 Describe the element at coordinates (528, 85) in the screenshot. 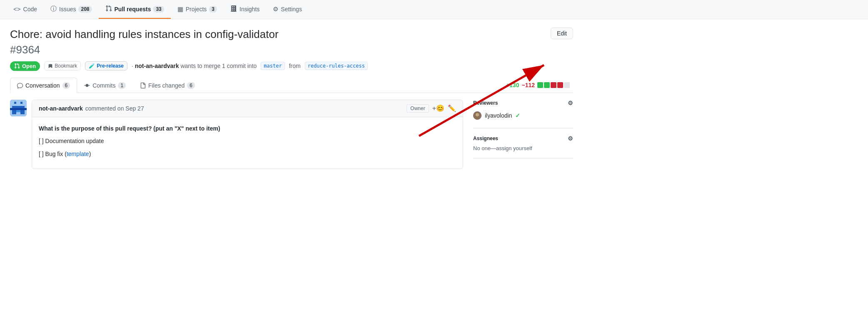

I see `deletions-count: −112` at that location.